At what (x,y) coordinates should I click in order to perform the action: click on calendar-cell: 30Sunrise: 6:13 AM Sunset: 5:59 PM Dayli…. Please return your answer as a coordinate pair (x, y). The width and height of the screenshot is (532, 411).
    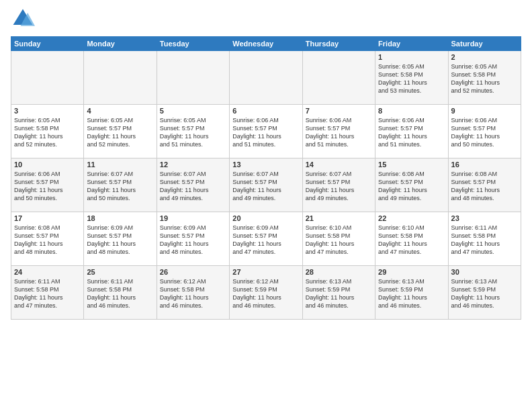
    Looking at the image, I should click on (484, 293).